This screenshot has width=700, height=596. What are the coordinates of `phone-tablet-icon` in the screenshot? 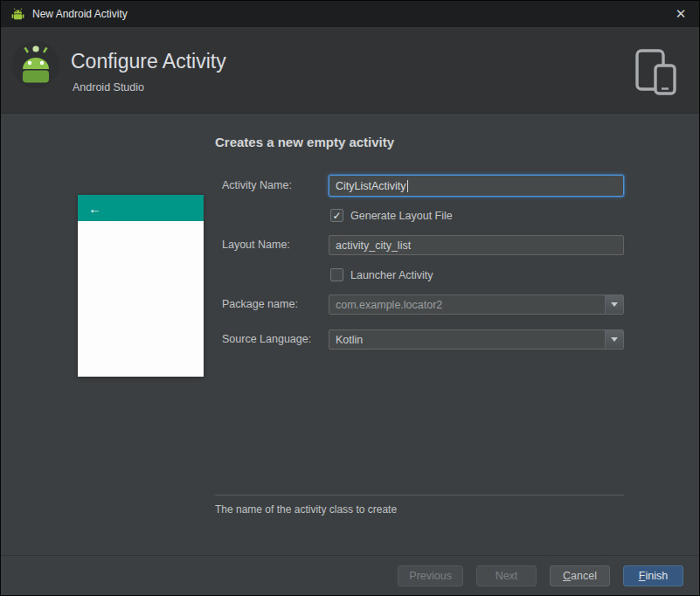 It's located at (657, 72).